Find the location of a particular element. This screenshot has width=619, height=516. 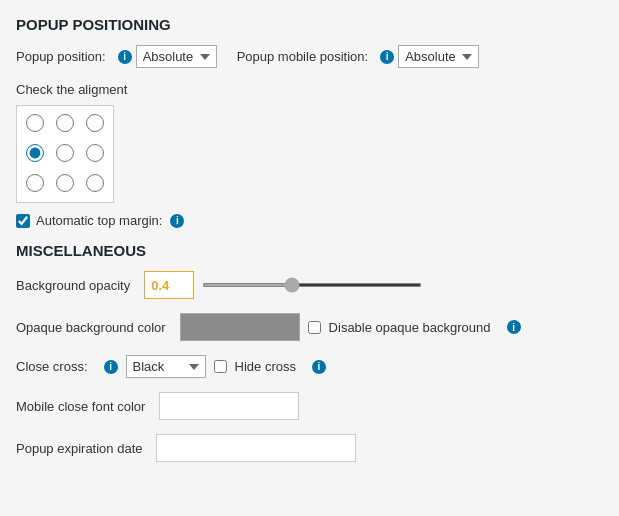

alignment-middle-left is located at coordinates (35, 153).